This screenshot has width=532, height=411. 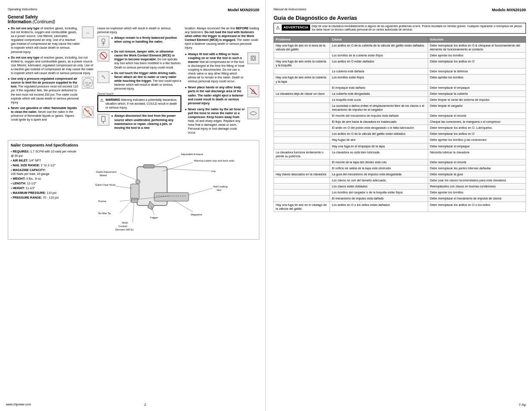 I want to click on bullet-pressure-regulated: ● Use only a pressure-regulated compress…, so click(x=51, y=90).